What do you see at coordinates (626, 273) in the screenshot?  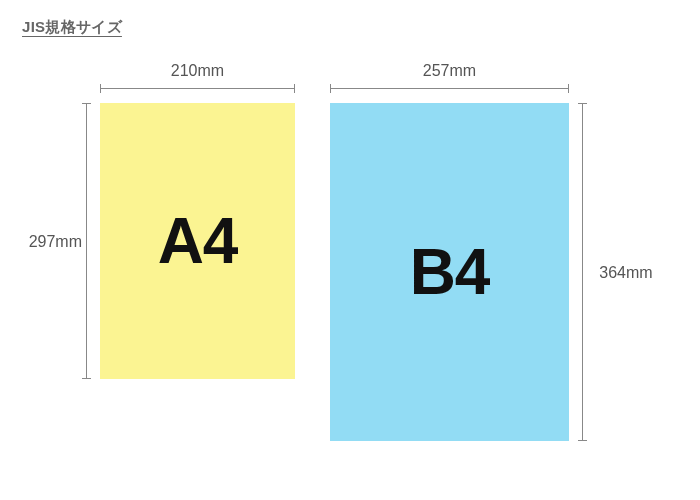 I see `b4-height-label: 364mm` at bounding box center [626, 273].